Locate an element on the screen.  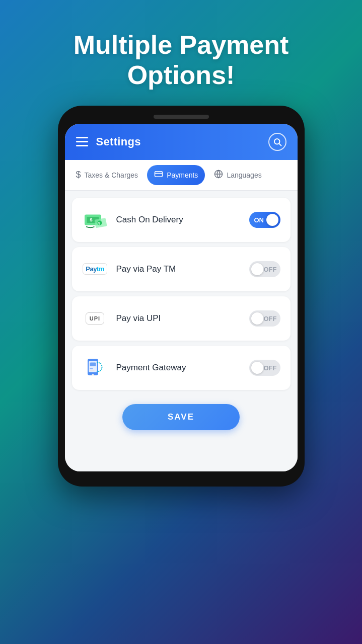
gateway-toggle-label: OFF is located at coordinates (270, 367).